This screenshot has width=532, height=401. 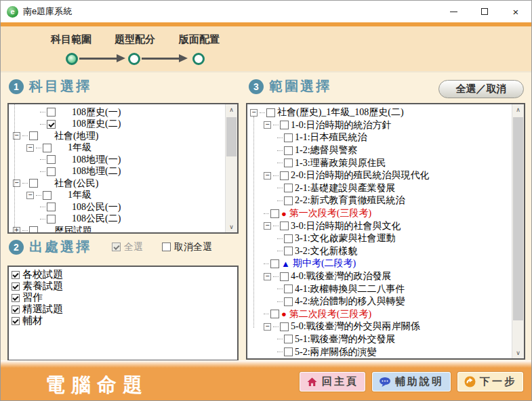 What do you see at coordinates (336, 352) in the screenshot?
I see `tree-label: 5-2:兩岸關係的演變` at bounding box center [336, 352].